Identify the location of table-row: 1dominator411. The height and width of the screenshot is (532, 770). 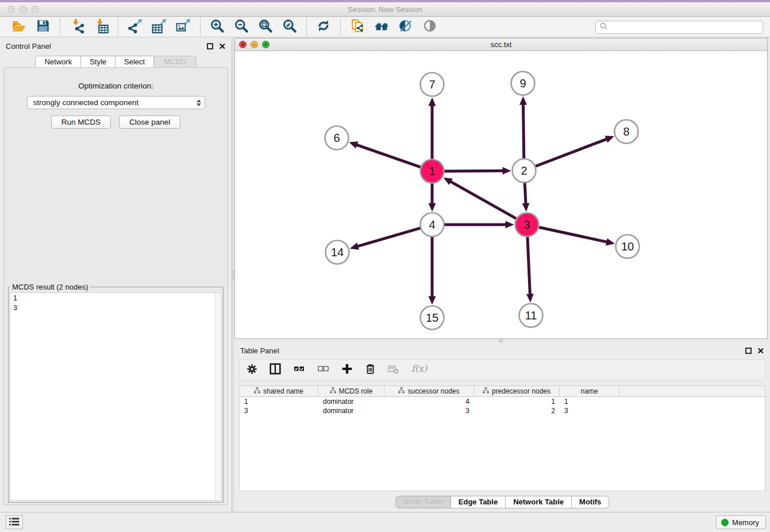
(502, 402).